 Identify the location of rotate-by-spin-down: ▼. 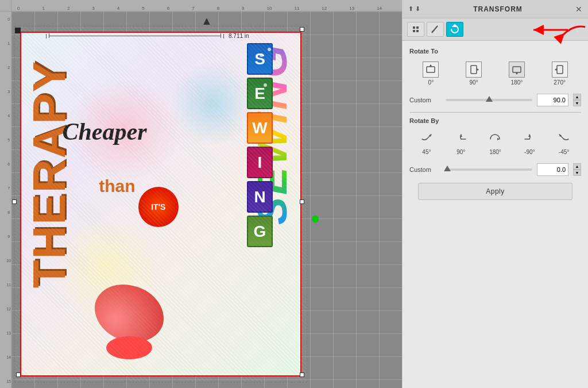
(577, 172).